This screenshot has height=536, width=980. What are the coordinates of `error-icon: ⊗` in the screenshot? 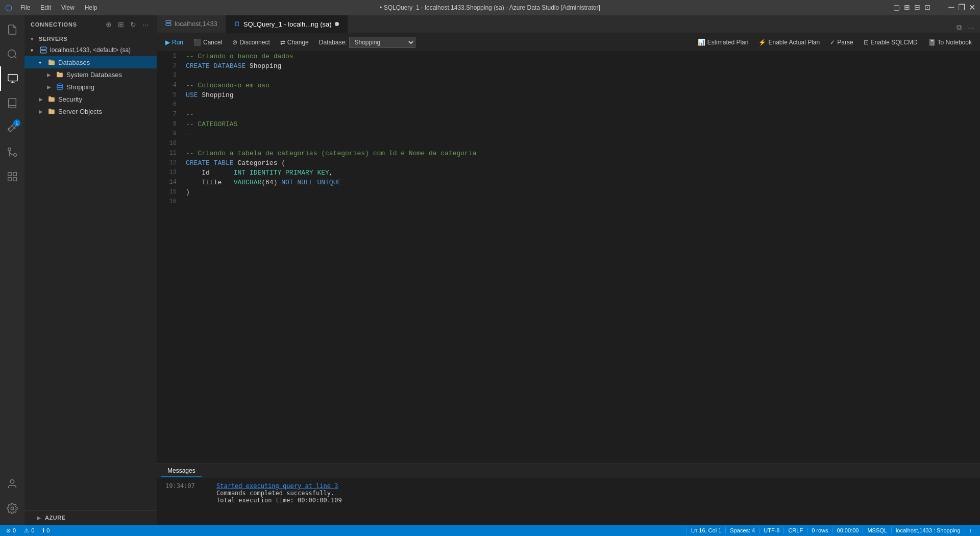 It's located at (8, 531).